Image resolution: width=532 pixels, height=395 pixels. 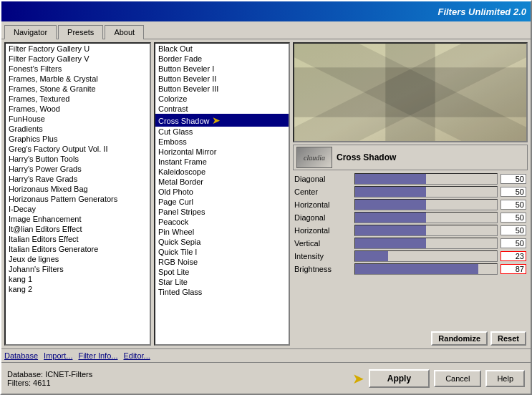 What do you see at coordinates (314, 157) in the screenshot?
I see `filter-logo: claudia` at bounding box center [314, 157].